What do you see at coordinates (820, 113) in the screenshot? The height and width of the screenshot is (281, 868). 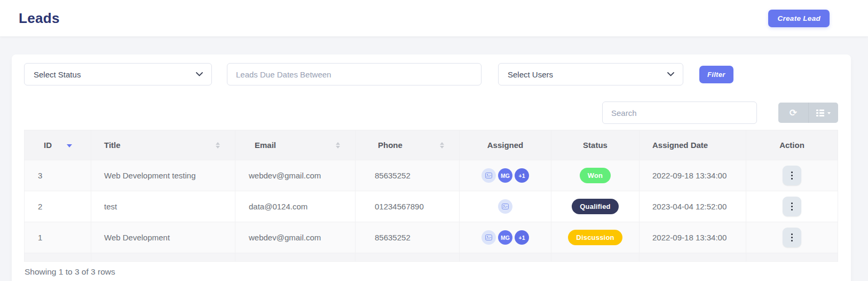 I see `columns-list-icon` at bounding box center [820, 113].